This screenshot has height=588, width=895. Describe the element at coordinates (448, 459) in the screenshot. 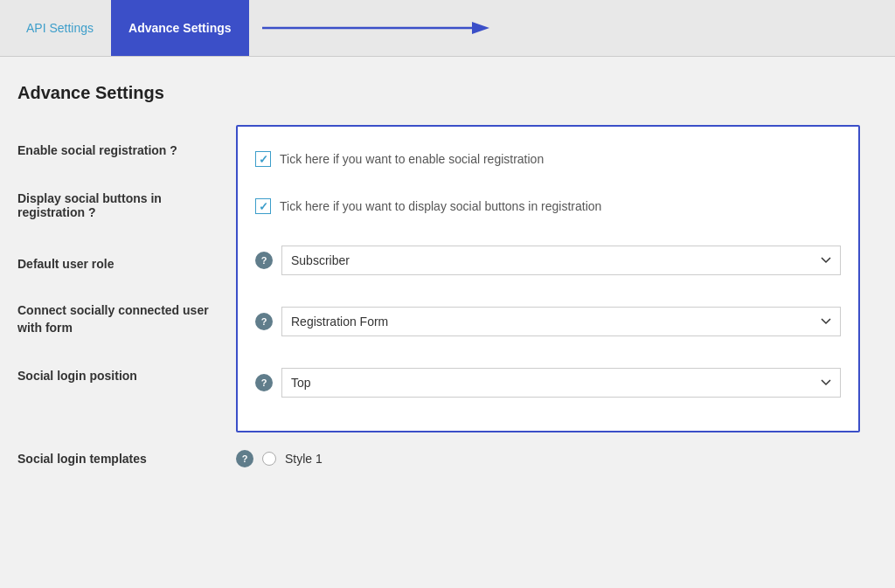

I see `row-social-login-templates: Social login templates ? Style 1` at that location.